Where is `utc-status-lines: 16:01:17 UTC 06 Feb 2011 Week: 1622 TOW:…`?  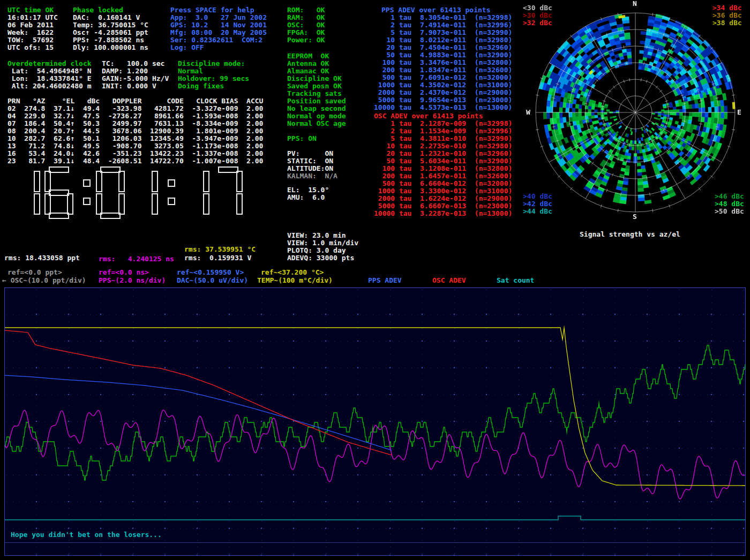 utc-status-lines: 16:01:17 UTC 06 Feb 2011 Week: 1622 TOW:… is located at coordinates (33, 33).